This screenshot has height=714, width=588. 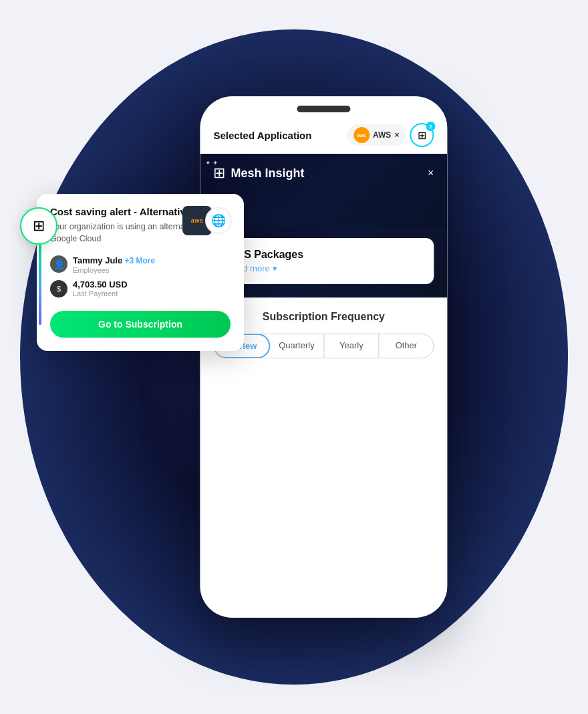 I want to click on freq-tab-other: Other, so click(x=406, y=346).